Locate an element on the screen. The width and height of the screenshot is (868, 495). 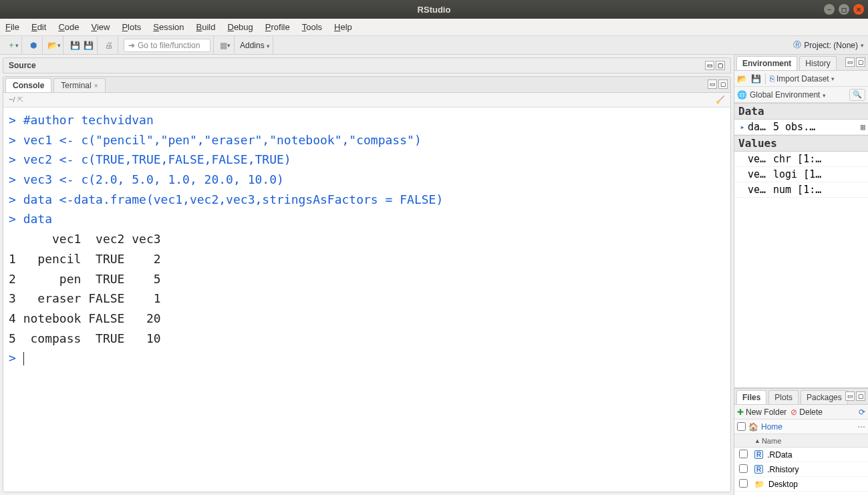
refresh-icon: ⟳ is located at coordinates (862, 412).